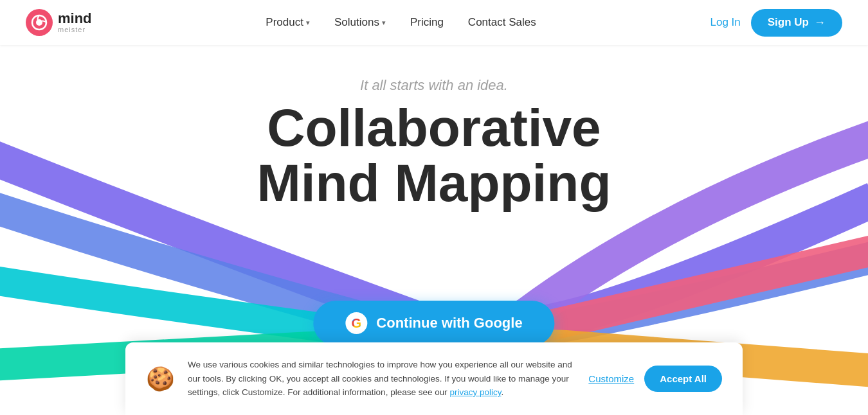 This screenshot has width=868, height=415. I want to click on login-button: Log In, so click(725, 22).